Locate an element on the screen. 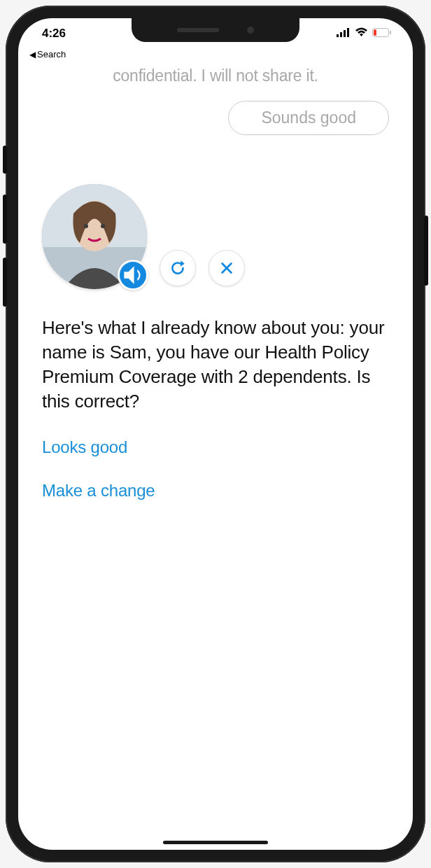  replay-icon is located at coordinates (178, 268).